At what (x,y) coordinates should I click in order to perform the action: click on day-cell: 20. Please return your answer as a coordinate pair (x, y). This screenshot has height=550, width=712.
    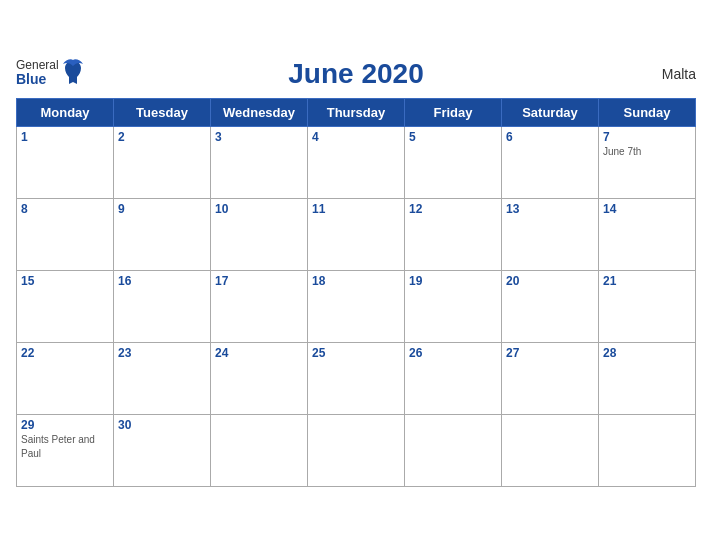
    Looking at the image, I should click on (550, 306).